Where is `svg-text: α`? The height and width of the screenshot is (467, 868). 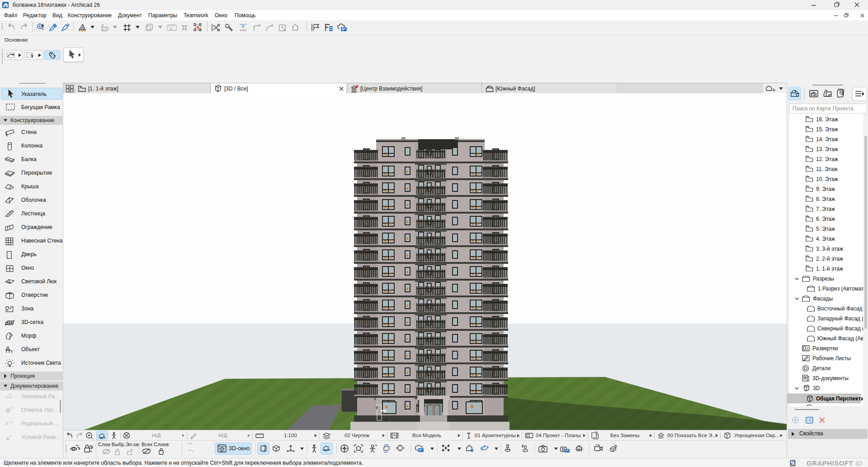
svg-text: α is located at coordinates (11, 436).